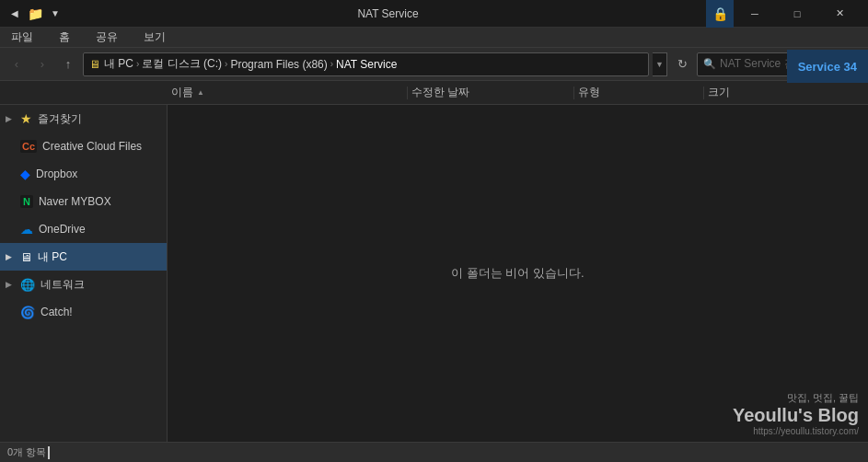 The image size is (868, 462). I want to click on sidebar-item-catch: 🌀 Catch!, so click(83, 312).